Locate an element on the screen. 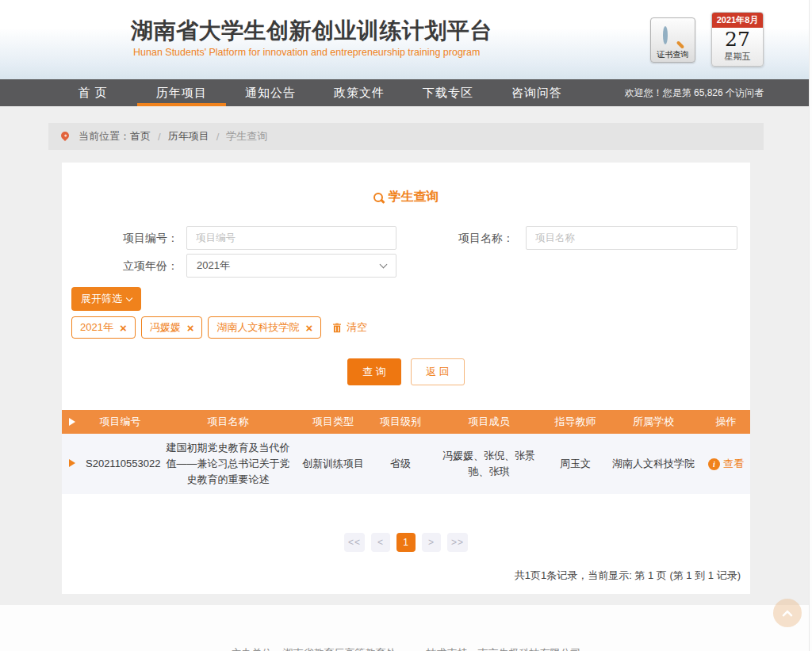  col-project-level: 项目级别 is located at coordinates (400, 422).